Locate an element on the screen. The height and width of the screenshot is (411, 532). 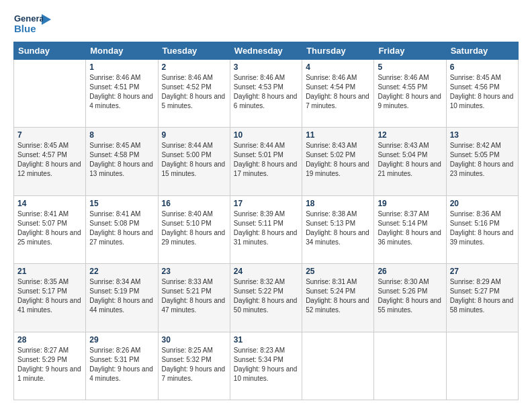
list-item: 19Sunrise: 8:37 AMSunset: 5:14 PMDayligh… is located at coordinates (410, 230).